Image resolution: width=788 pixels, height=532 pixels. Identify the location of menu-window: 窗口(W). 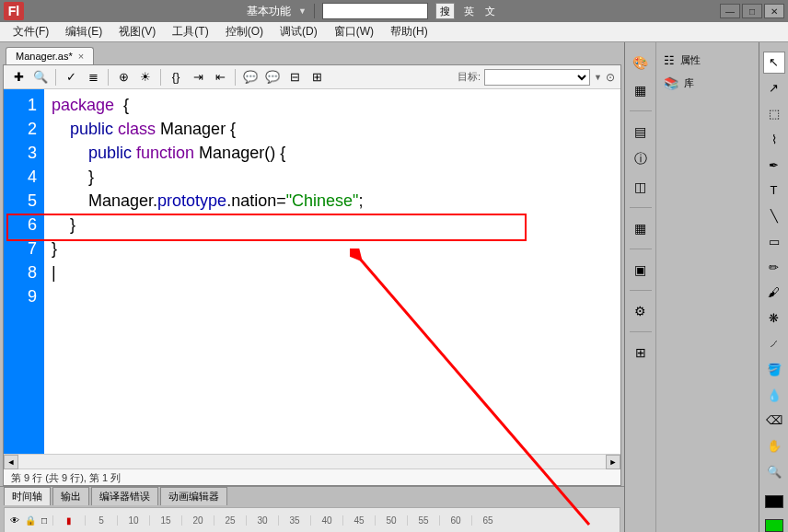
(353, 31).